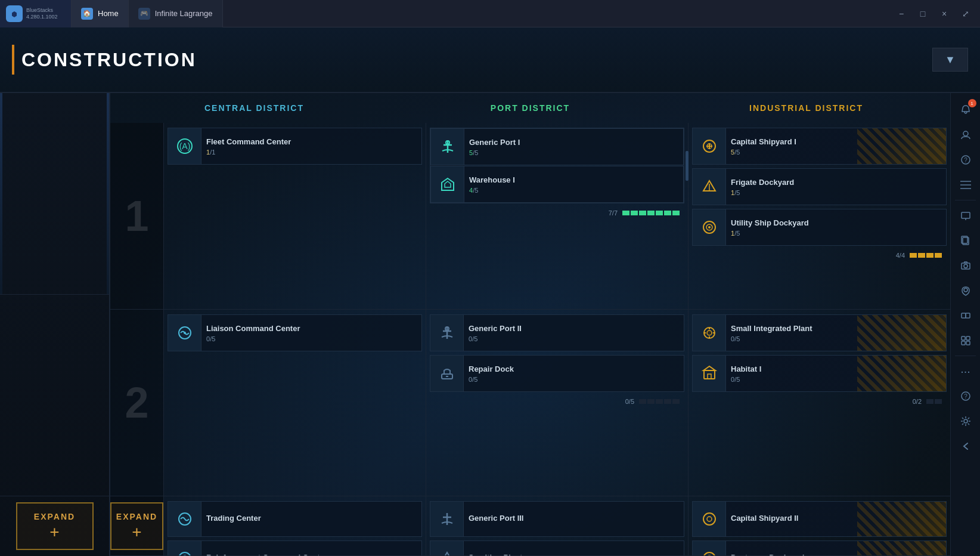  What do you see at coordinates (557, 147) in the screenshot?
I see `generic-port-1-card: Generic Port I 5/5` at bounding box center [557, 147].